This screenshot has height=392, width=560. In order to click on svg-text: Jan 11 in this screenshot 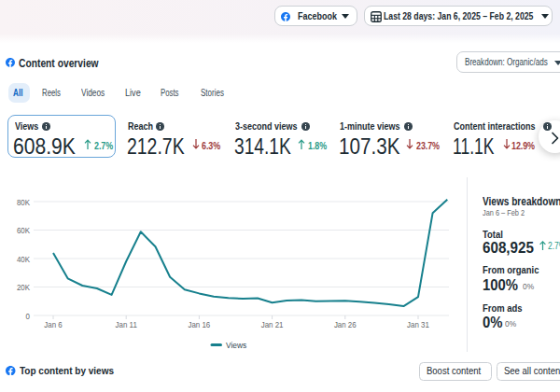, I will do `click(127, 325)`.